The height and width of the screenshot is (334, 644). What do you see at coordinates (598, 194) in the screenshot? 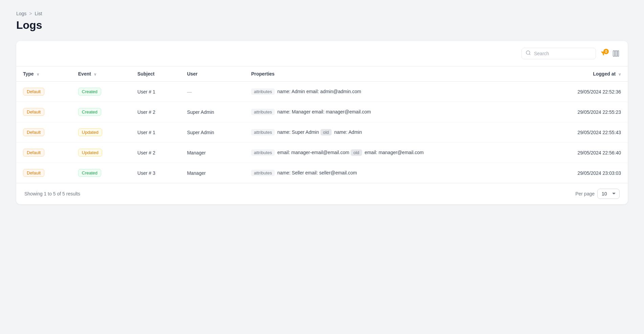
I see `per-page-wrapper: Per page 10 25 50 100` at bounding box center [598, 194].